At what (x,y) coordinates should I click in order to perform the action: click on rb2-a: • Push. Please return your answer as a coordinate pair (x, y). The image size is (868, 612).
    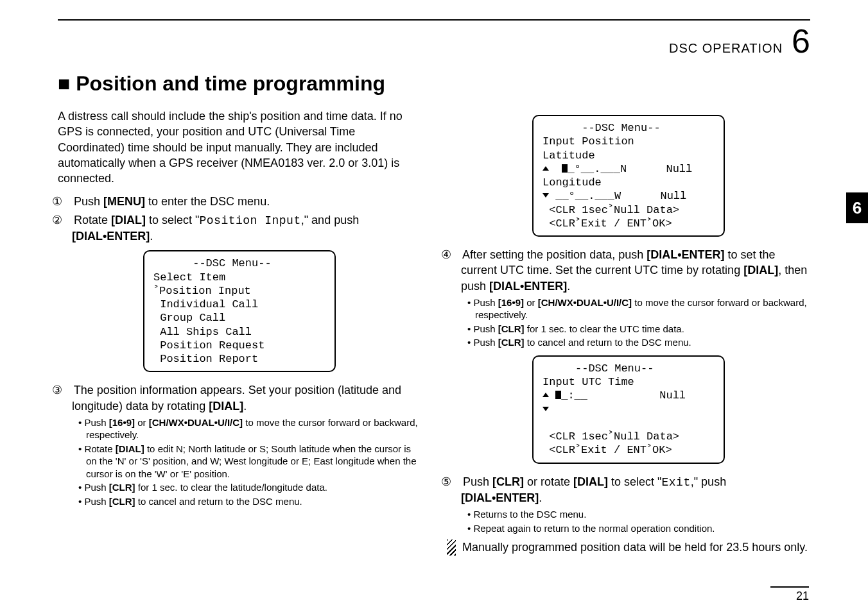
    Looking at the image, I should click on (483, 328).